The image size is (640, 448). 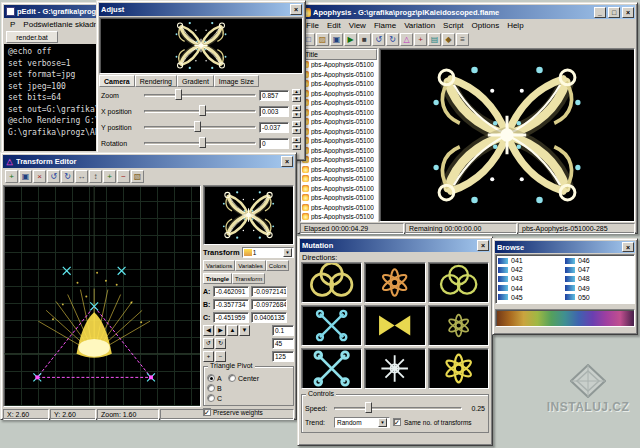 I want to click on transform-selector: 1 ▼, so click(x=268, y=252).